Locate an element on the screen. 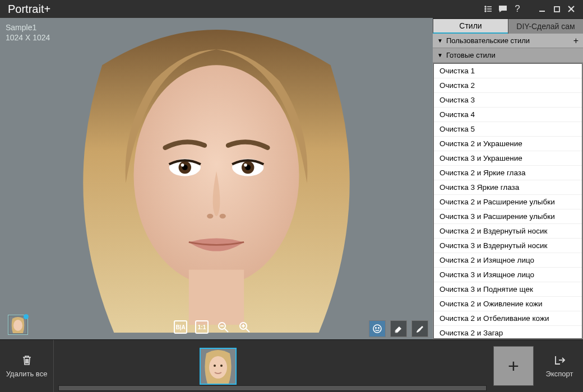  tab-styles: Стили is located at coordinates (470, 26).